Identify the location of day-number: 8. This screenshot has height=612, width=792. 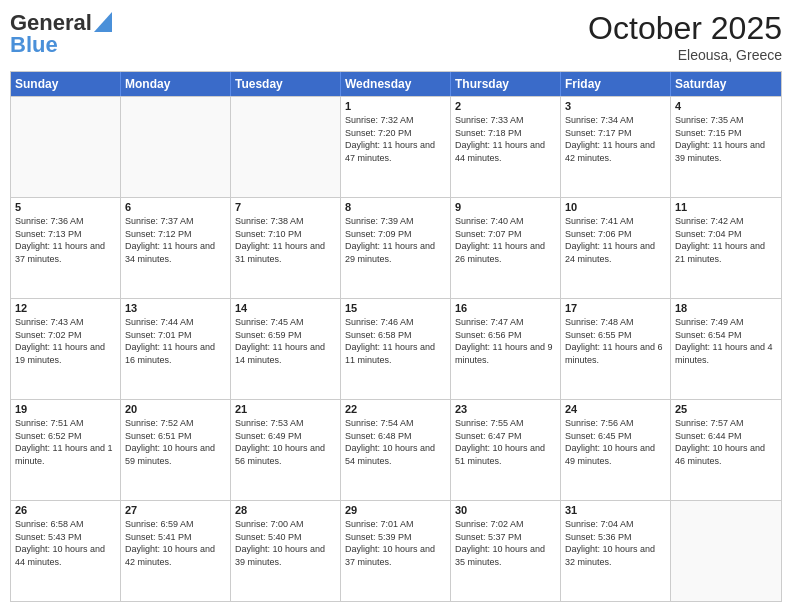
(396, 207).